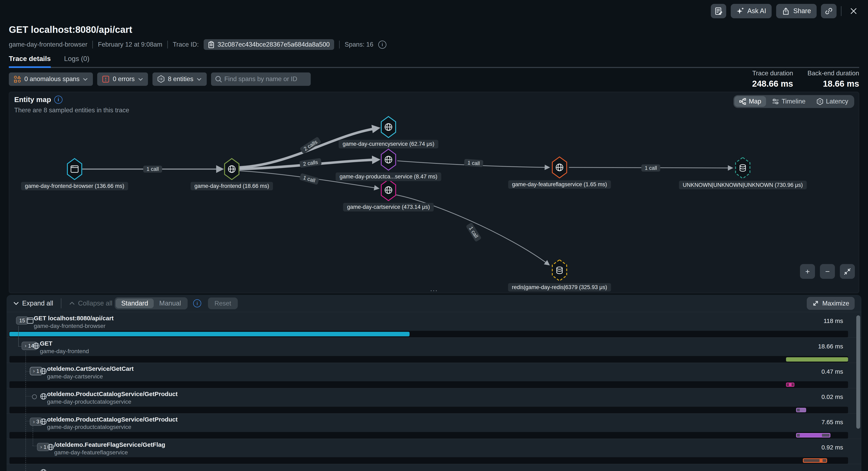 This screenshot has width=868, height=471. I want to click on span-title: GET localhost:8080/api/cart, so click(73, 318).